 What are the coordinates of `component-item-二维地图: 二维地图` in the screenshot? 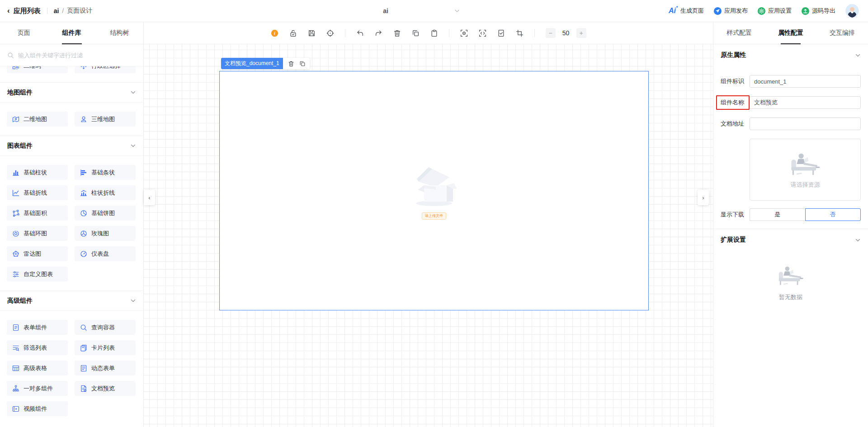 It's located at (37, 119).